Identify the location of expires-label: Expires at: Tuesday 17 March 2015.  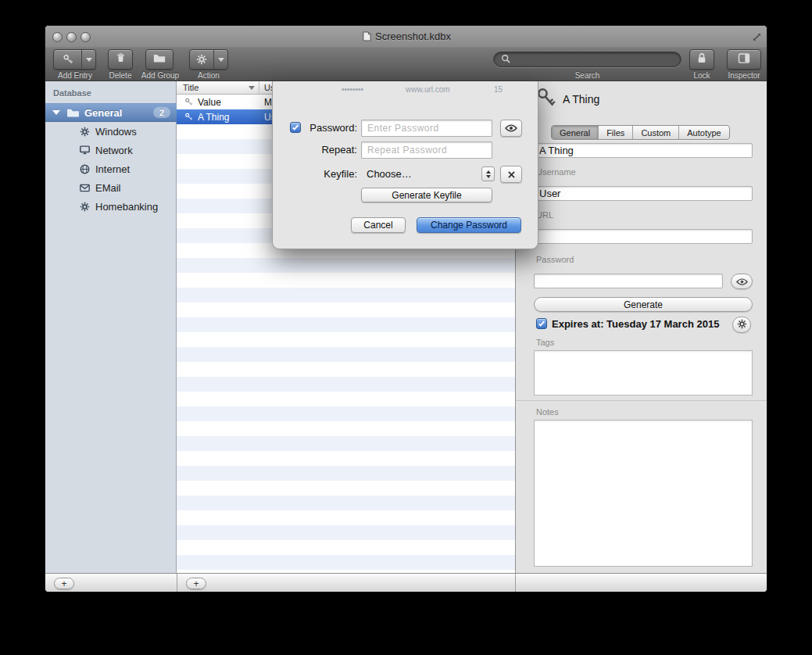
(635, 324).